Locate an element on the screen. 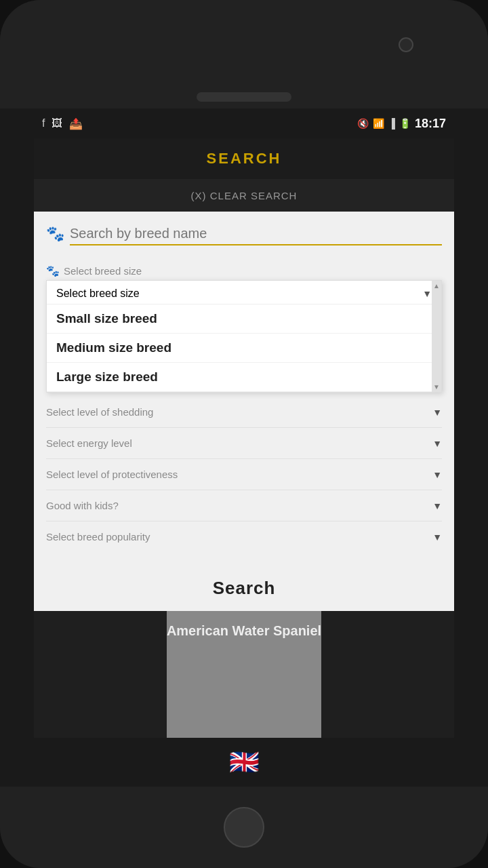 This screenshot has height=868, width=488. energy-chevron-icon: ▼ is located at coordinates (437, 443).